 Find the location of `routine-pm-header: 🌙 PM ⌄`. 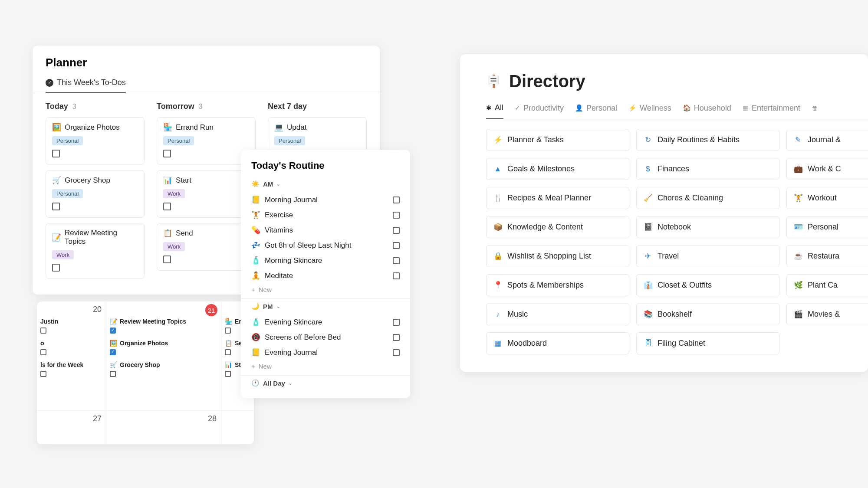

routine-pm-header: 🌙 PM ⌄ is located at coordinates (326, 306).